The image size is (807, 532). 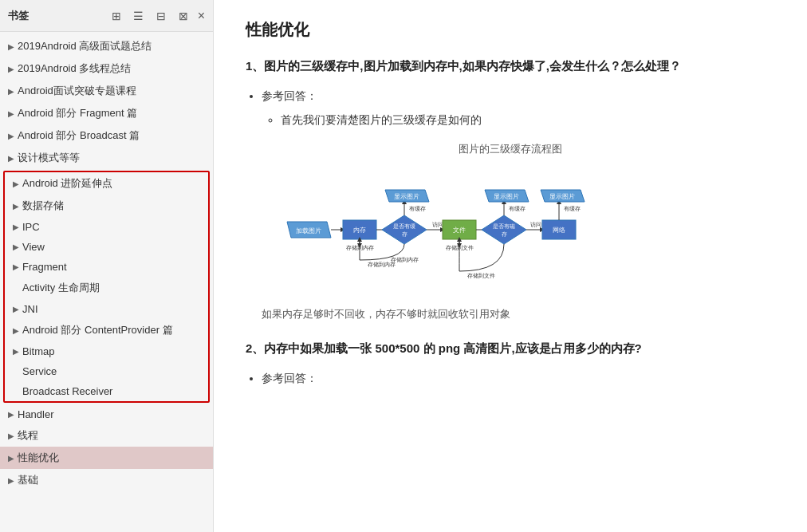 What do you see at coordinates (33, 247) in the screenshot?
I see `sidebar-label-10: View` at bounding box center [33, 247].